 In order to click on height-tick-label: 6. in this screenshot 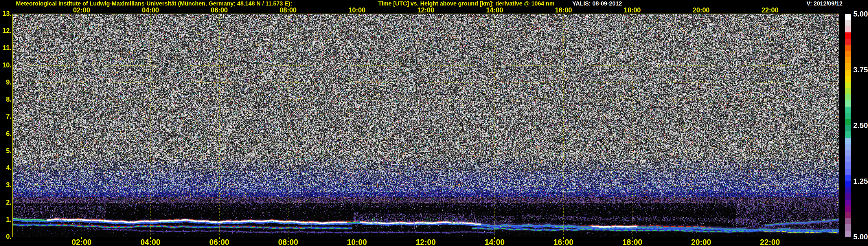, I will do `click(6, 134)`.